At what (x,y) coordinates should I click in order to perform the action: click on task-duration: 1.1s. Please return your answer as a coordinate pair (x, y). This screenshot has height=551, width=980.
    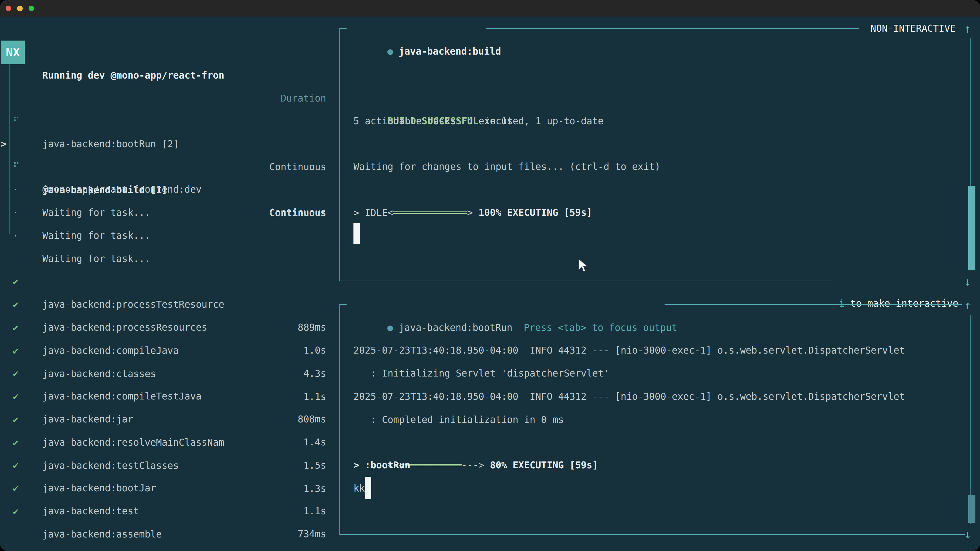
    Looking at the image, I should click on (315, 511).